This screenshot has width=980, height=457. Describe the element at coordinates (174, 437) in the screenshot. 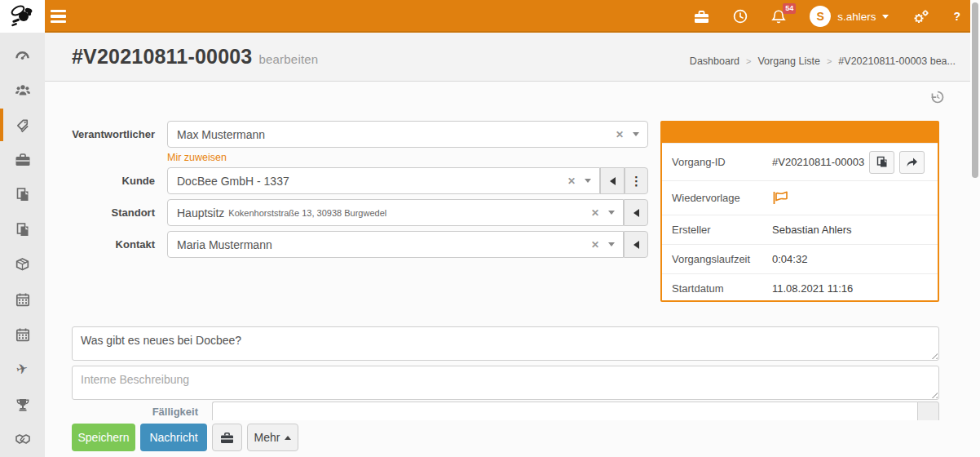

I see `message-button: Nachricht` at that location.